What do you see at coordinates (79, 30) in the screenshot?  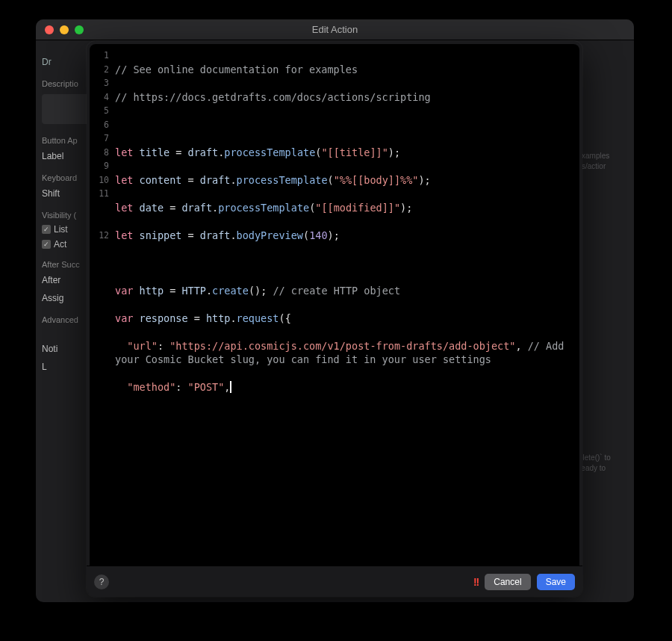 I see `fullscreen-icon` at bounding box center [79, 30].